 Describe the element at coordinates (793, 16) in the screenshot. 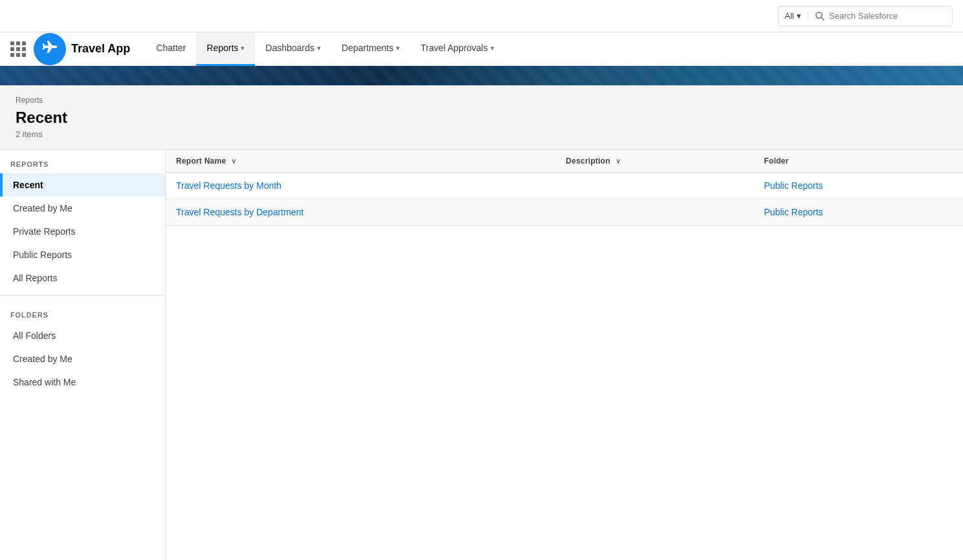

I see `search-scope-dropdown: All ▾` at that location.